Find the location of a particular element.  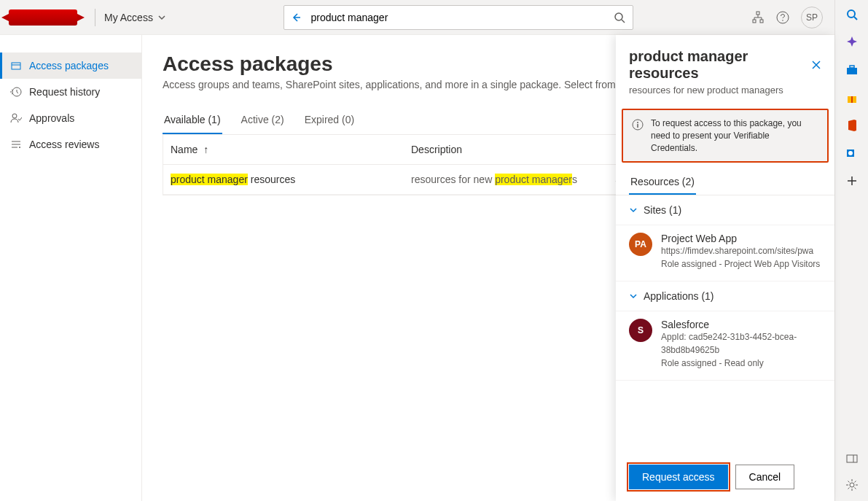

sidebar-item-request-history: Request history is located at coordinates (71, 92).